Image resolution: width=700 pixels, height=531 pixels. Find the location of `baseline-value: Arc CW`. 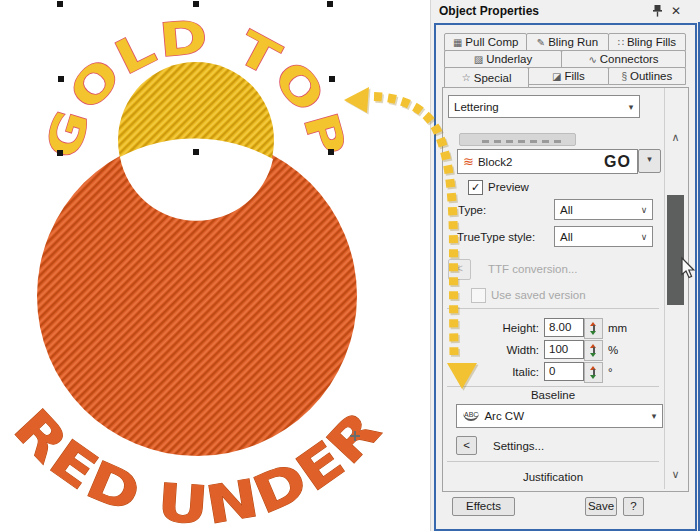

baseline-value: Arc CW is located at coordinates (562, 416).